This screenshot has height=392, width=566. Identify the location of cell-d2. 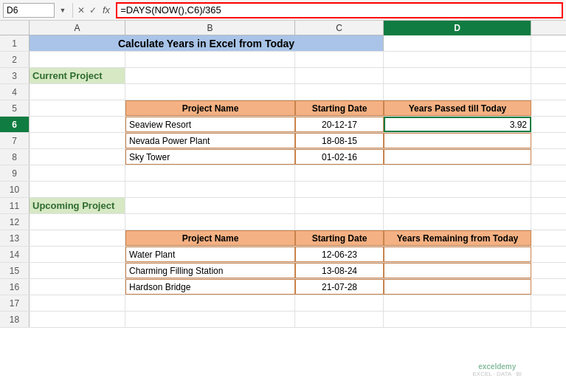
(458, 59).